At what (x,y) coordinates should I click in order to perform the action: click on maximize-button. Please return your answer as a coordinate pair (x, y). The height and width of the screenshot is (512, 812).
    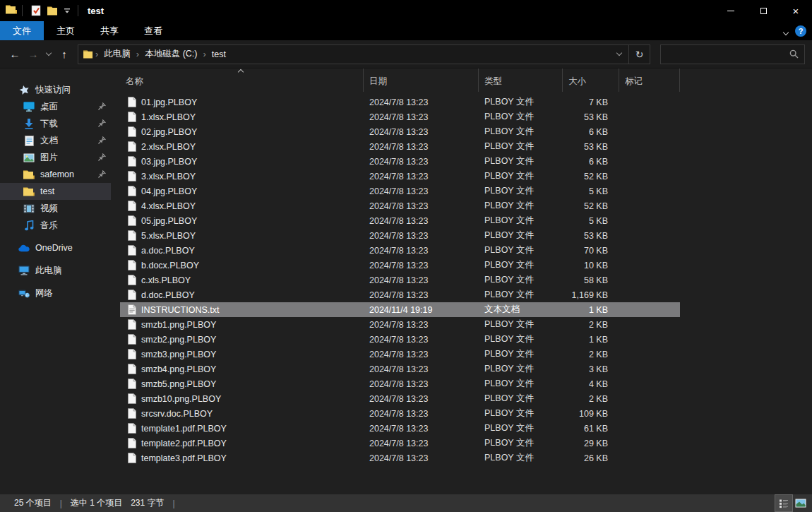
    Looking at the image, I should click on (763, 11).